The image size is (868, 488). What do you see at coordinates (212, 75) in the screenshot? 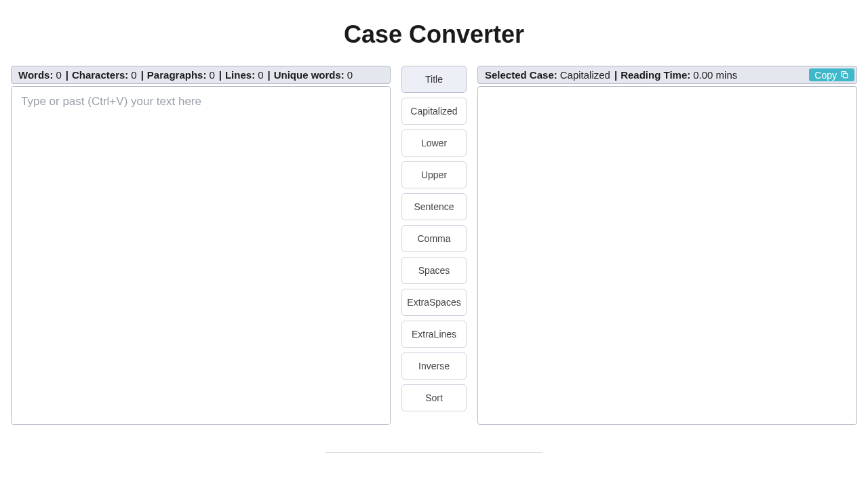
I see `stat-paras-value: 0` at bounding box center [212, 75].